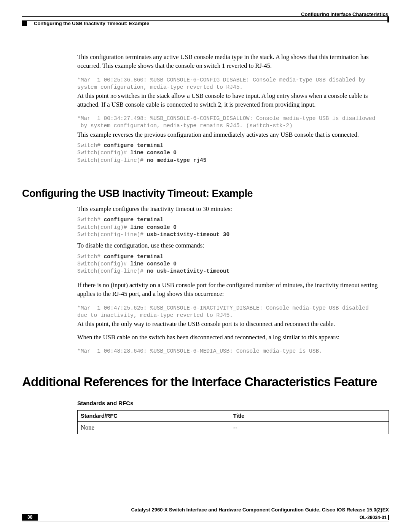 The height and width of the screenshot is (532, 411). Describe the element at coordinates (154, 416) in the screenshot. I see `table-header-cell: Standard/RFC` at that location.